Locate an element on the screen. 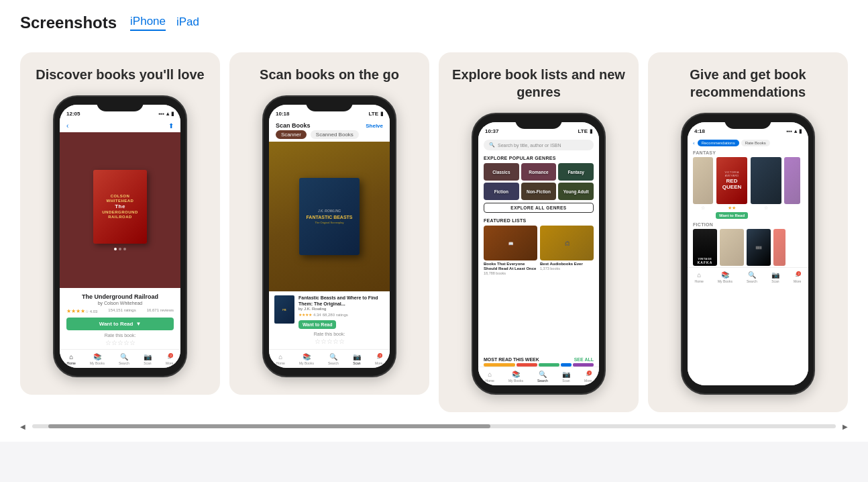 Image resolution: width=868 pixels, height=482 pixels. genre-romance: Romance is located at coordinates (539, 172).